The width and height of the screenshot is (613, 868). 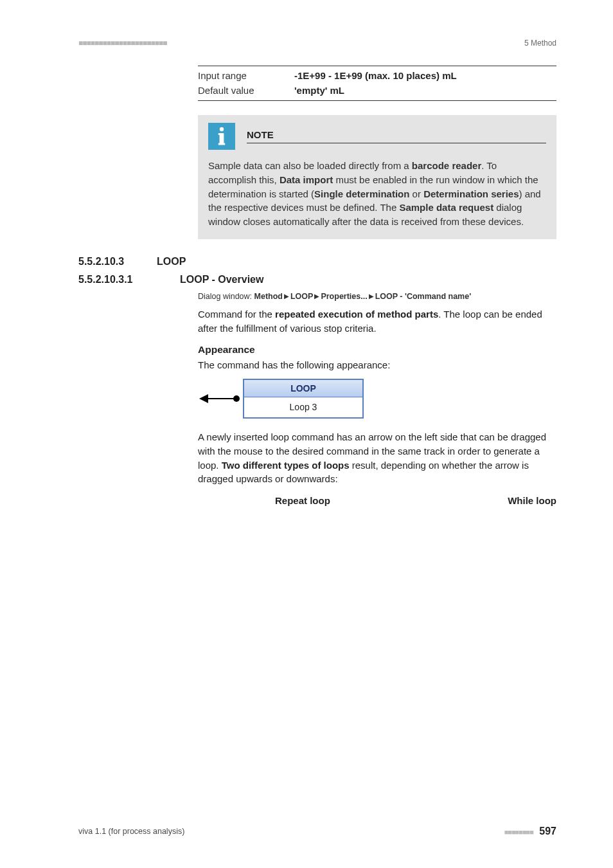 What do you see at coordinates (377, 458) in the screenshot?
I see `after-figure-text: A newly inserted loop command has an arr…` at bounding box center [377, 458].